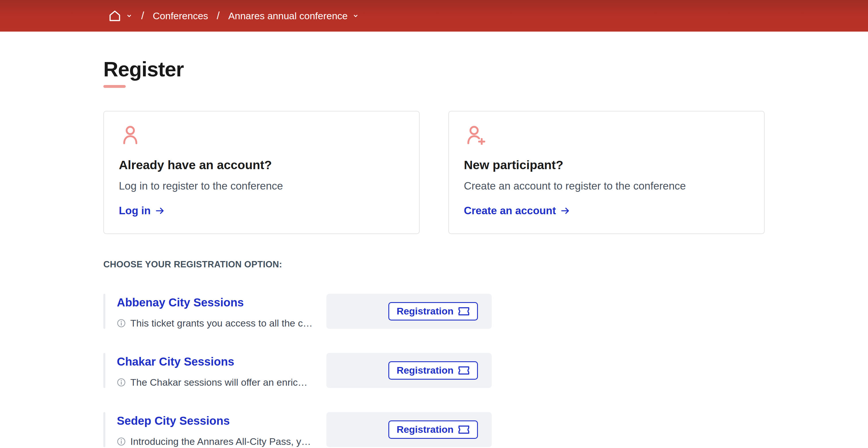 The width and height of the screenshot is (868, 448). I want to click on title-accent-underline, so click(115, 86).